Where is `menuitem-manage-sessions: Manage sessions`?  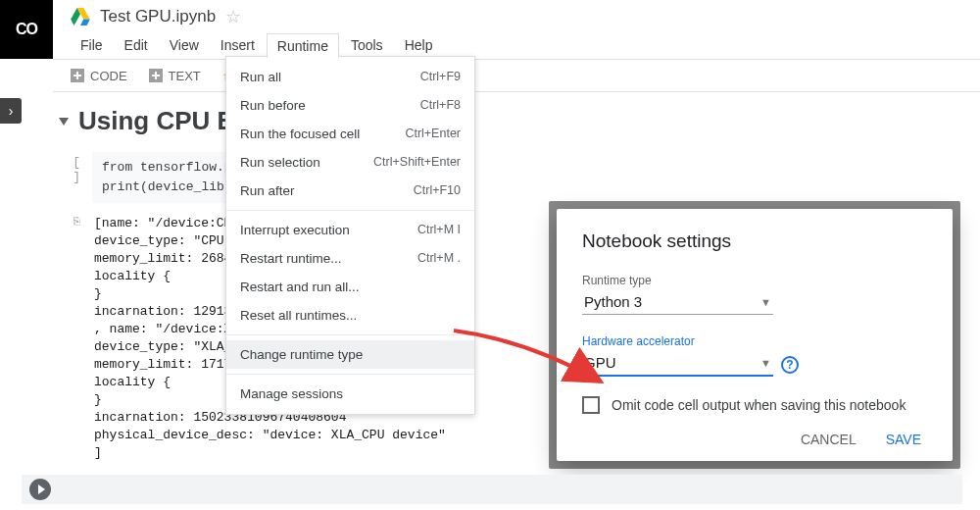
menuitem-manage-sessions: Manage sessions is located at coordinates (351, 394).